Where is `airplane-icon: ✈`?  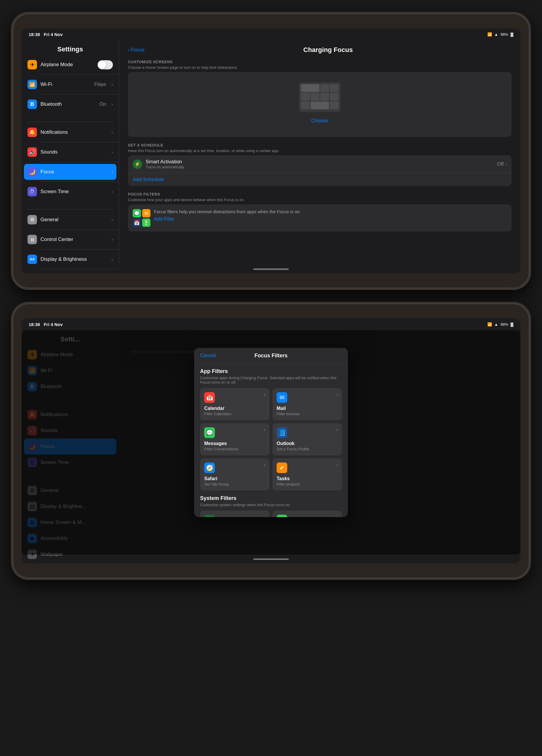
airplane-icon: ✈ is located at coordinates (32, 65).